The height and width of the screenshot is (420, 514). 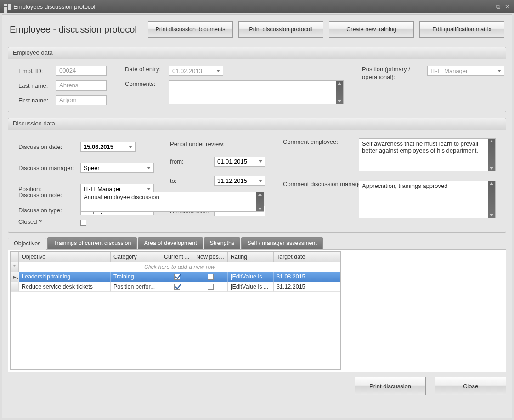 What do you see at coordinates (136, 257) in the screenshot?
I see `col-category: Category` at bounding box center [136, 257].